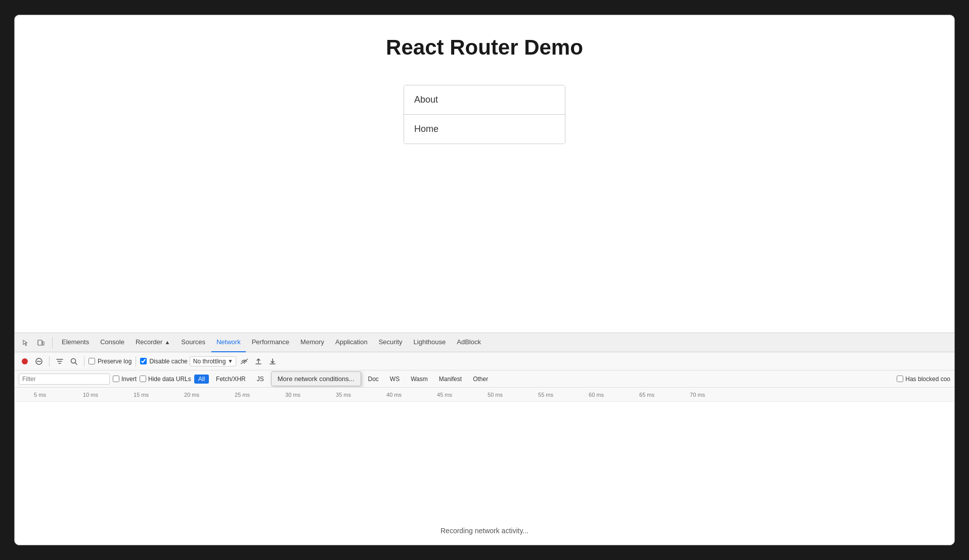 This screenshot has width=969, height=560. I want to click on tooltip-area: More network conditions..., so click(316, 379).